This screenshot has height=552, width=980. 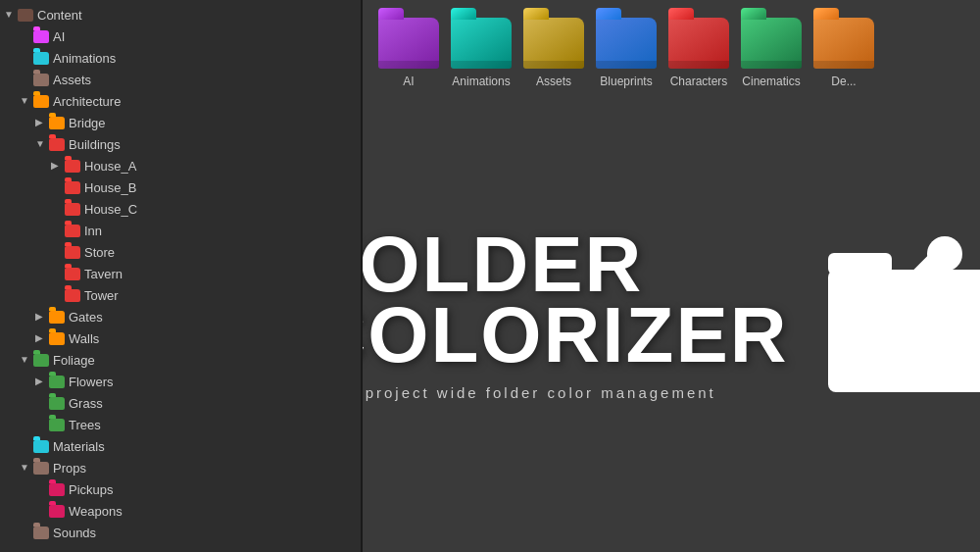 I want to click on tree-item-pickups: Pickups, so click(x=180, y=489).